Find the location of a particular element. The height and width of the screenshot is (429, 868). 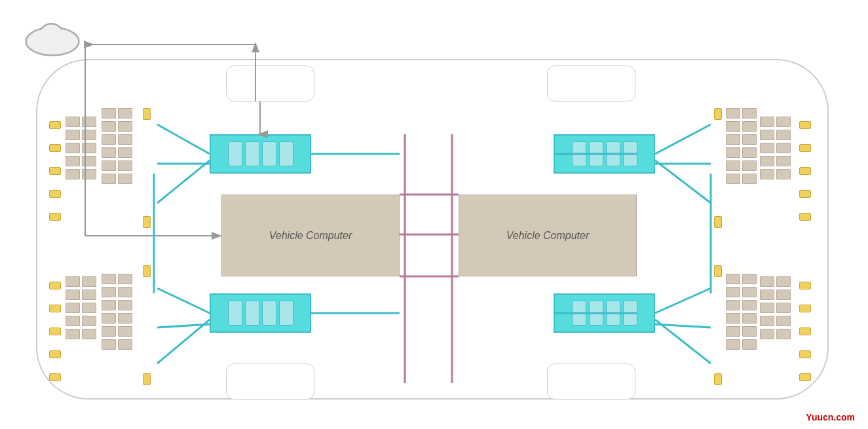

switch-top-right is located at coordinates (604, 154).